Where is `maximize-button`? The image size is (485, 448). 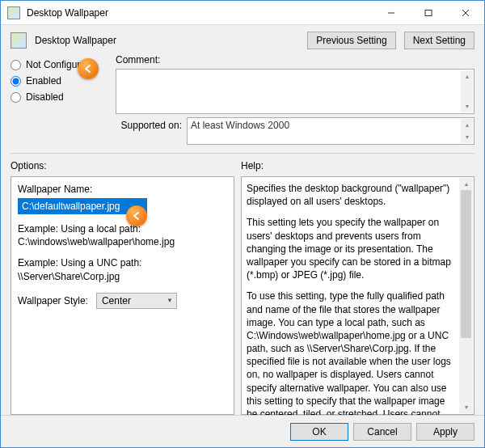
maximize-button is located at coordinates (428, 13).